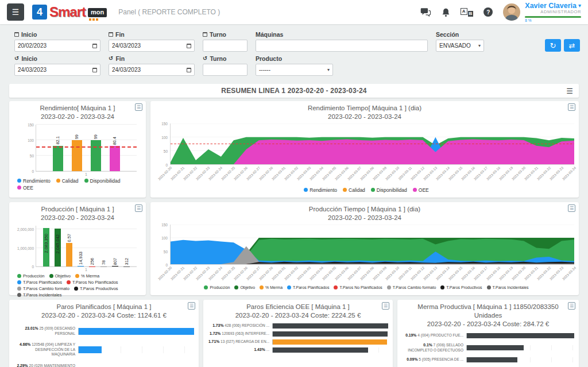  Describe the element at coordinates (298, 350) in the screenshot. I see `hbar-row: 1.43% ...` at that location.